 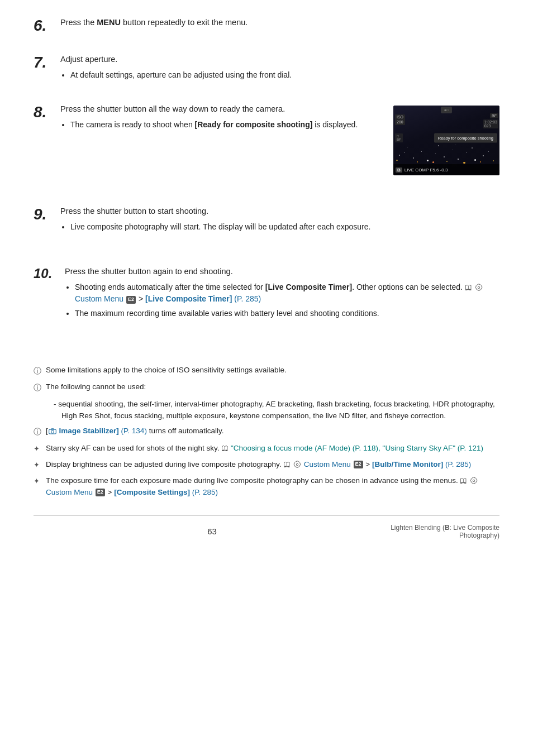 I want to click on note-5: ✦ Display brightness can be adjusted dur…, so click(x=266, y=465).